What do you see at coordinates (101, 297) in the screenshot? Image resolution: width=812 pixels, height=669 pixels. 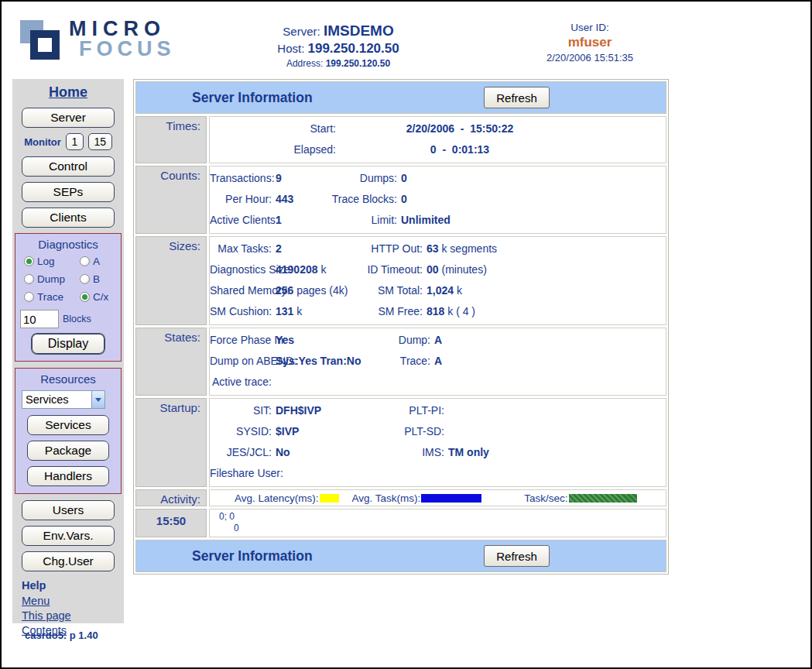 I see `radio-cx: C/x` at bounding box center [101, 297].